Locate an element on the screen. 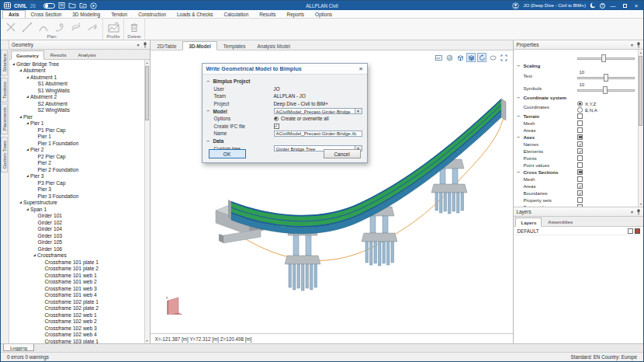 This screenshot has height=362, width=644. tree-item-abutment-2: Abutment 2 is located at coordinates (77, 98).